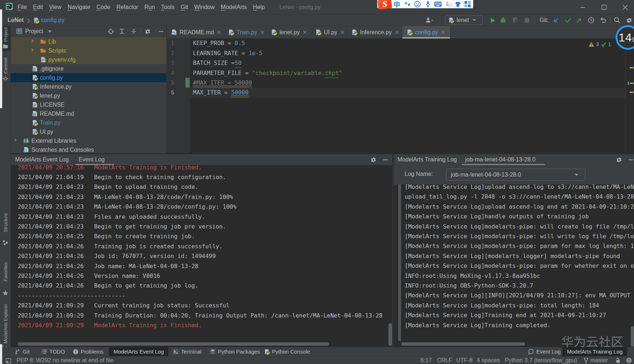 The image size is (634, 364). What do you see at coordinates (458, 4) in the screenshot?
I see `skin-icon` at bounding box center [458, 4].